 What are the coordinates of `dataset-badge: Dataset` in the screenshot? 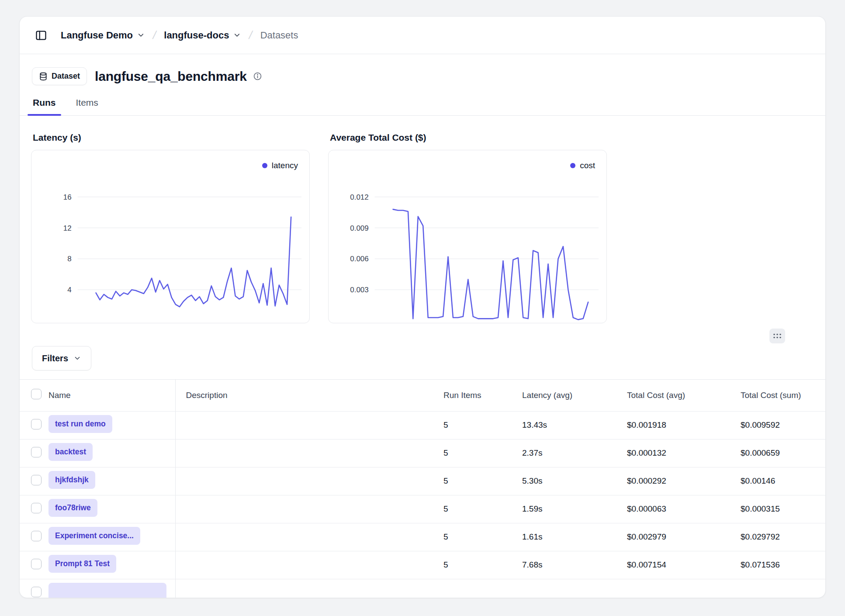 It's located at (59, 76).